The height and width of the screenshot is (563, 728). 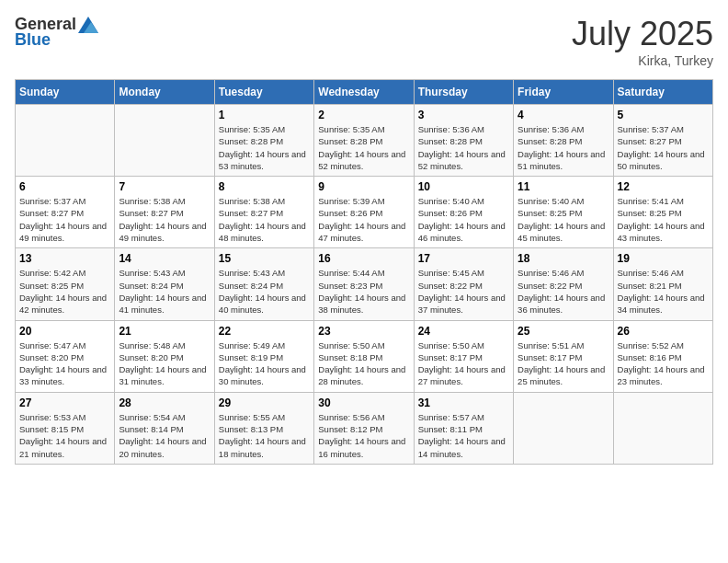 I want to click on page-header: General Blue July 2025 Kirka, Turkey, so click(x=364, y=41).